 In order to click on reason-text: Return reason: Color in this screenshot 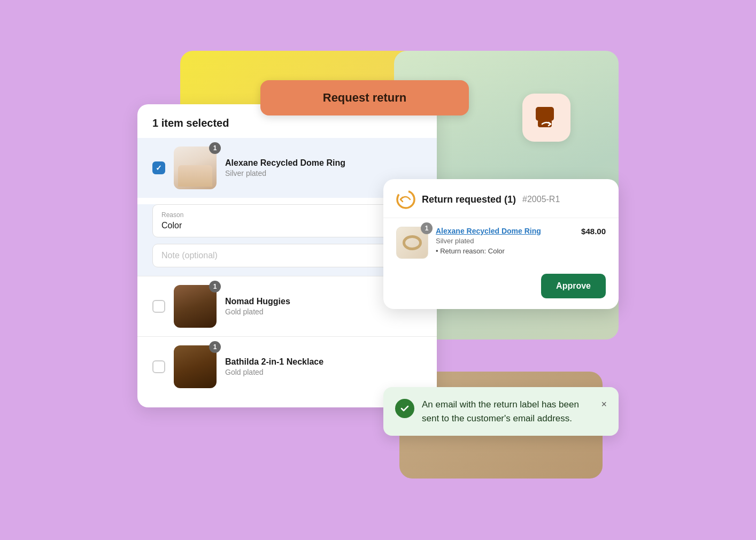, I will do `click(473, 251)`.